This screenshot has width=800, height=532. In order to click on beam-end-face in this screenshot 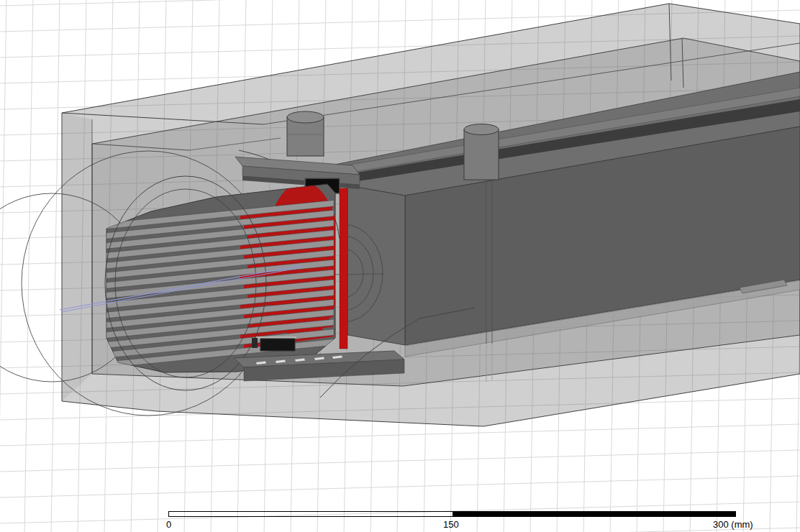, I will do `click(376, 265)`.